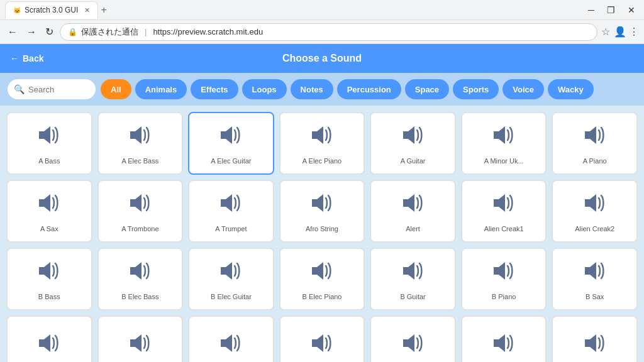 This screenshot has height=362, width=644. Describe the element at coordinates (31, 32) in the screenshot. I see `forward-nav-button: →` at that location.